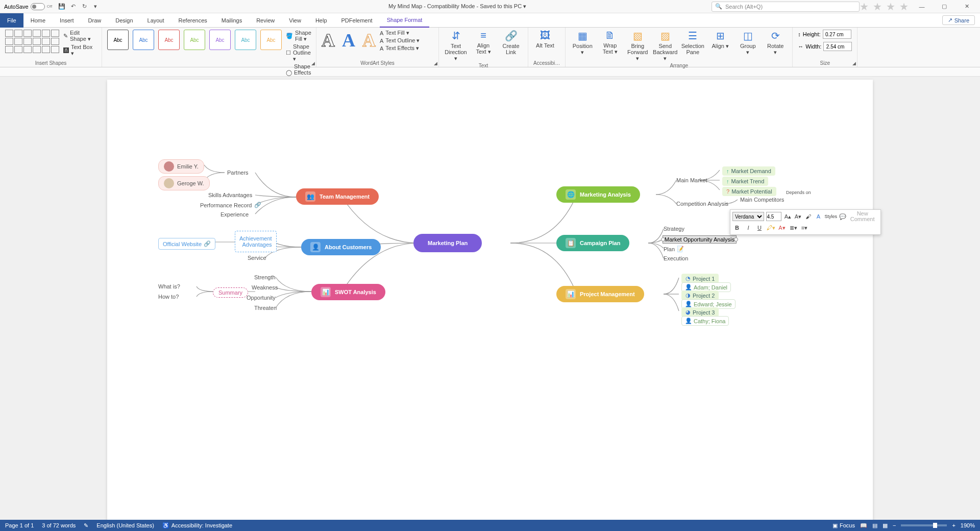 Image resolution: width=980 pixels, height=531 pixels. I want to click on styles-dropdown: A, so click(819, 216).